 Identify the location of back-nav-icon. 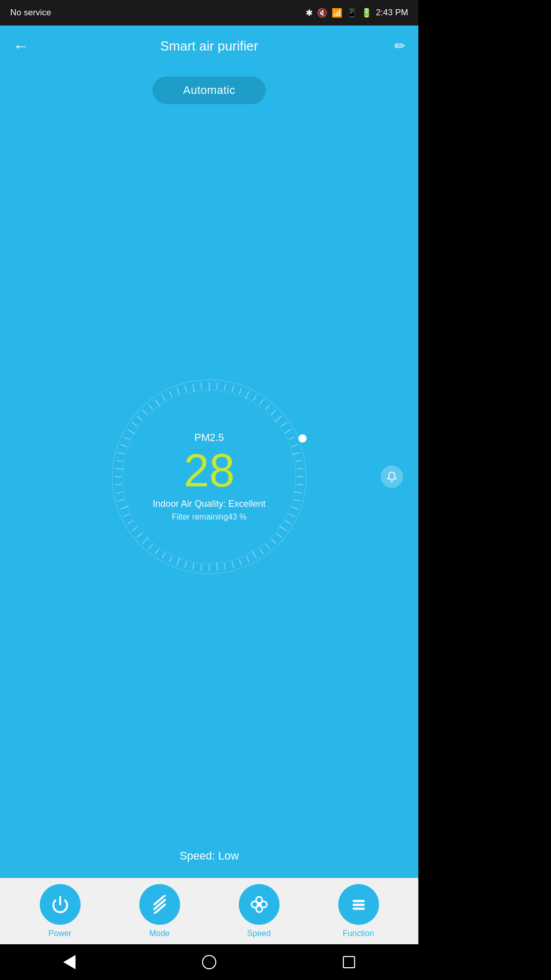
(69, 962).